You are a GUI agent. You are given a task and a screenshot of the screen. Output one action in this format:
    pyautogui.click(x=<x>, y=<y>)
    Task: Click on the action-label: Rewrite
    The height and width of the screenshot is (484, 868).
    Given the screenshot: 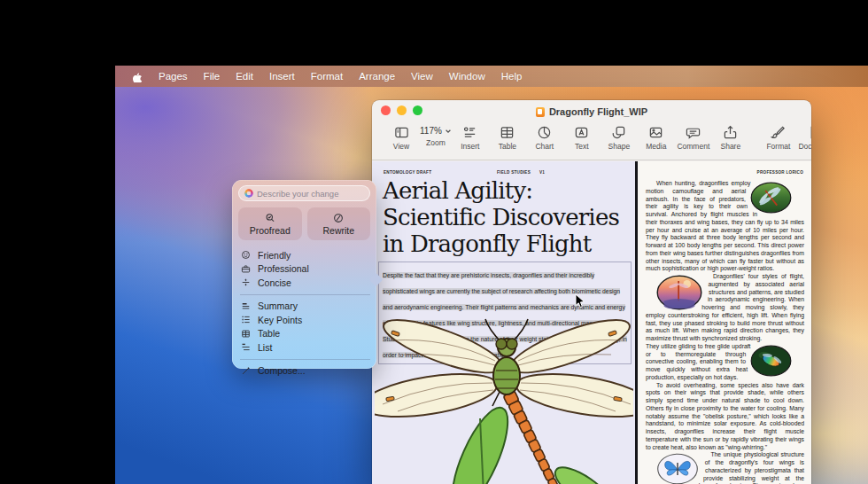 What is the action you would take?
    pyautogui.click(x=338, y=230)
    